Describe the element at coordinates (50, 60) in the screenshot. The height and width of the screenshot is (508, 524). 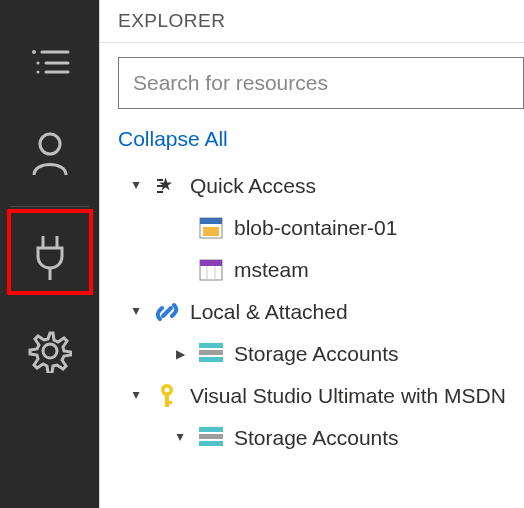
I see `sidebar-item-explorer` at that location.